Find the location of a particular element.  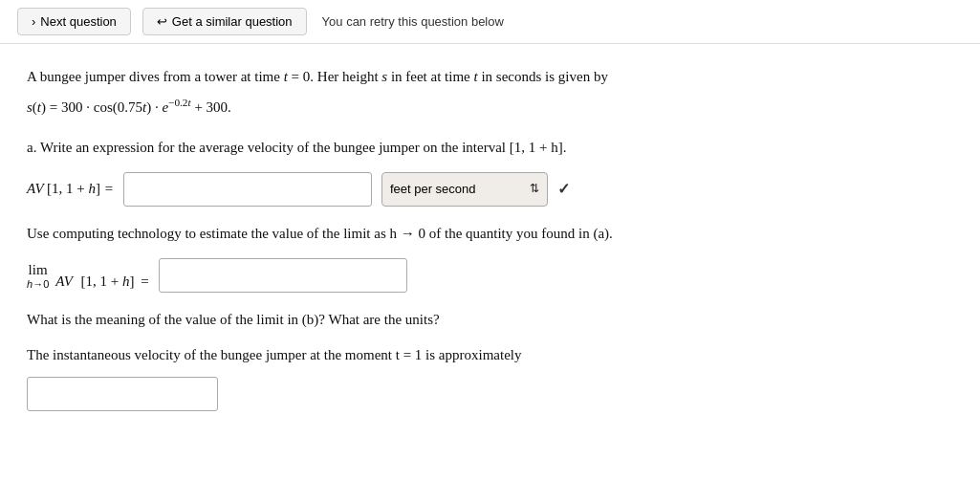

checkmark-icon: ✓ is located at coordinates (564, 189).